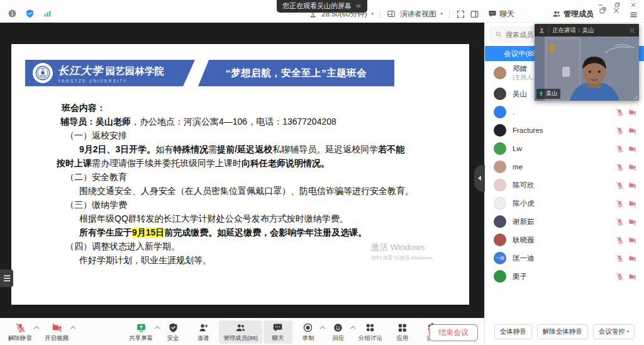  I want to click on member-row: me, so click(565, 166).